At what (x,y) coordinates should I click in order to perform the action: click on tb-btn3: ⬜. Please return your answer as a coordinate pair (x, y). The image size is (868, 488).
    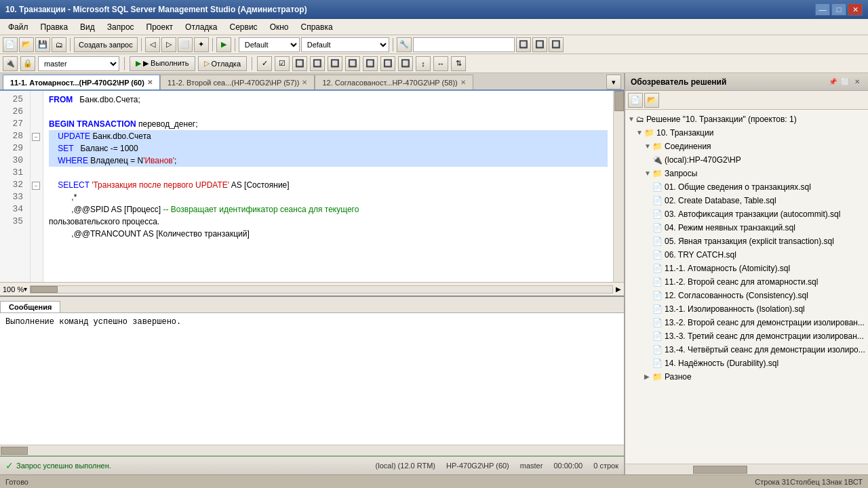
    Looking at the image, I should click on (185, 45).